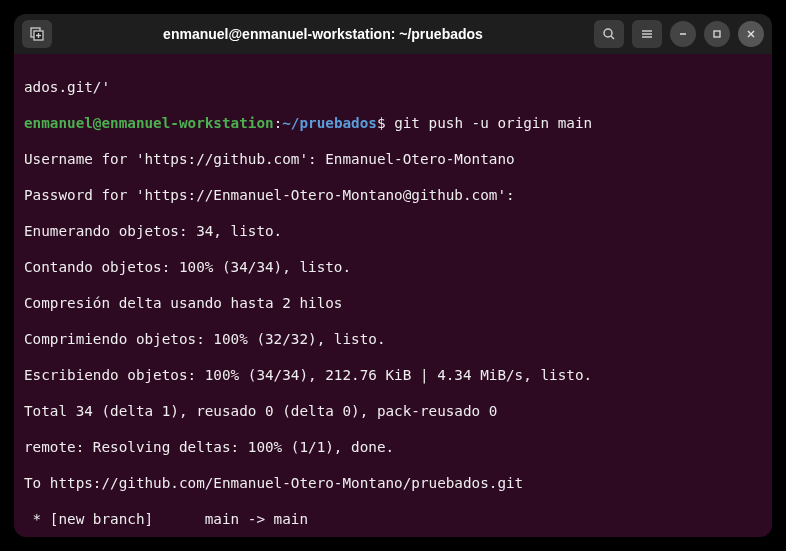  Describe the element at coordinates (751, 34) in the screenshot. I see `close-button` at that location.